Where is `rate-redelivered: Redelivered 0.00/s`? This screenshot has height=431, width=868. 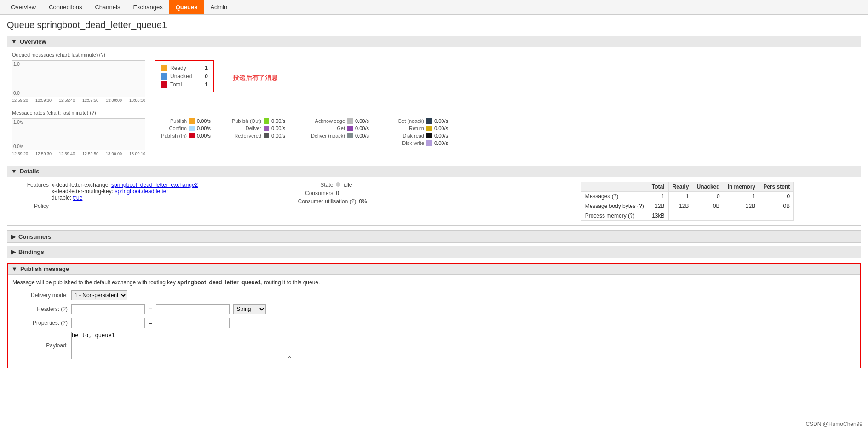 rate-redelivered: Redelivered 0.00/s is located at coordinates (259, 136).